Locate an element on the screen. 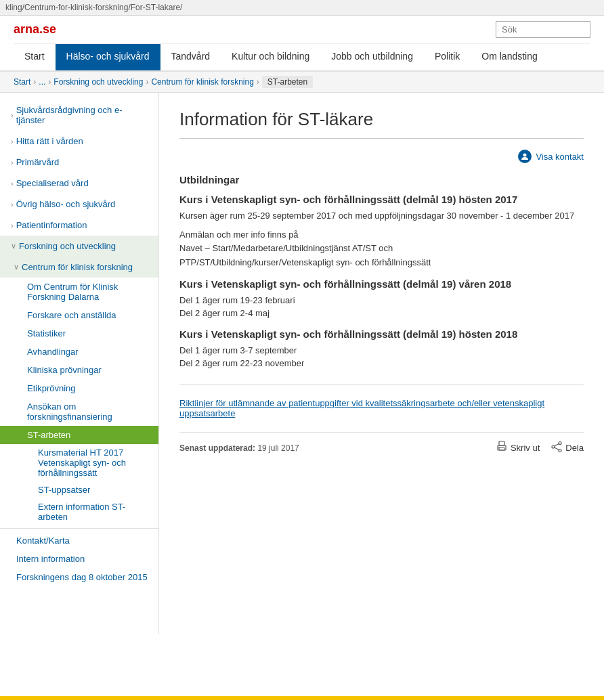  sidebar-item-ansokan: Ansökan om forskningsfinansiering is located at coordinates (79, 412).